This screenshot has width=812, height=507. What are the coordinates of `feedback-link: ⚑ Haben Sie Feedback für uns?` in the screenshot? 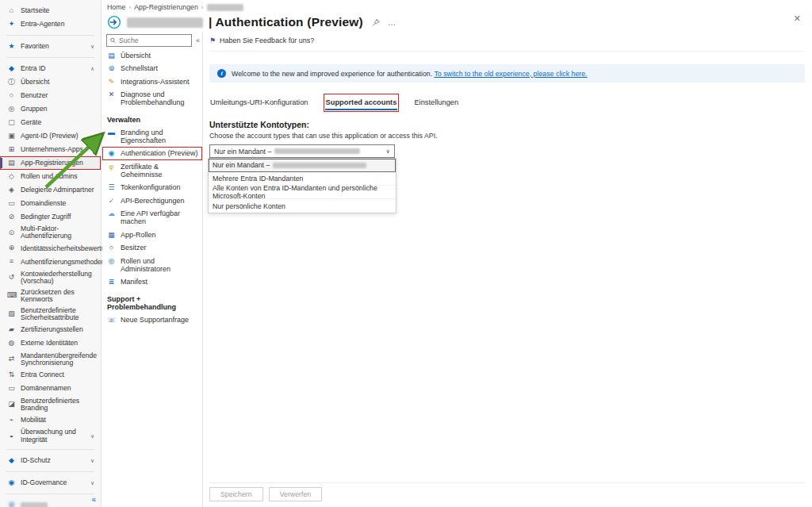 It's located at (508, 38).